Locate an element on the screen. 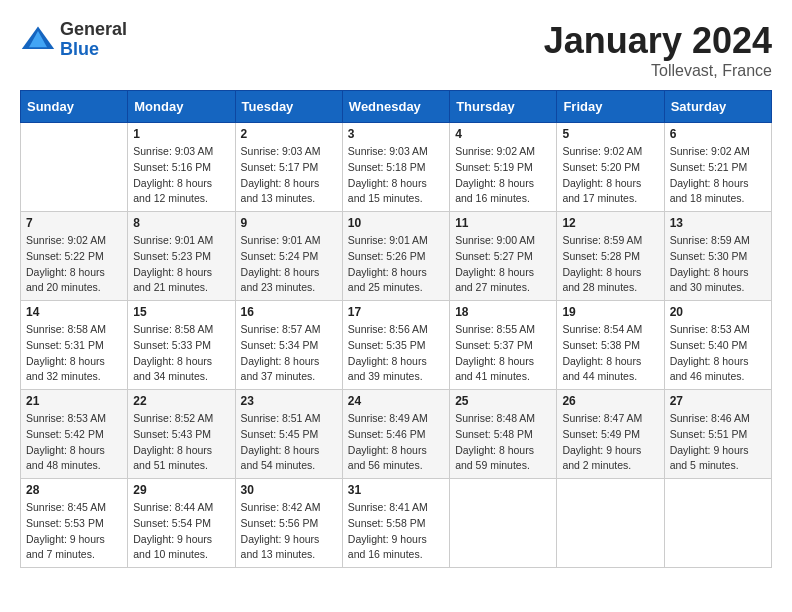  table-row: 16Sunrise: 8:57 AMSunset: 5:34 PMDayligh… is located at coordinates (288, 346).